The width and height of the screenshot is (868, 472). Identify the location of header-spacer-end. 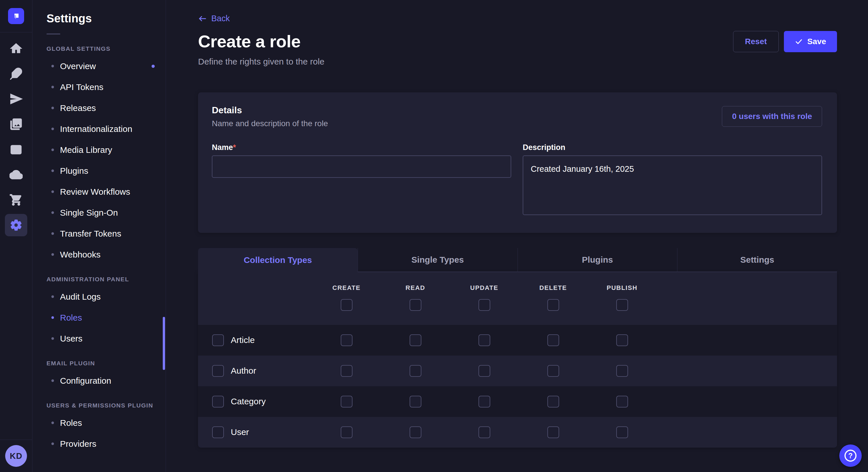
(747, 298).